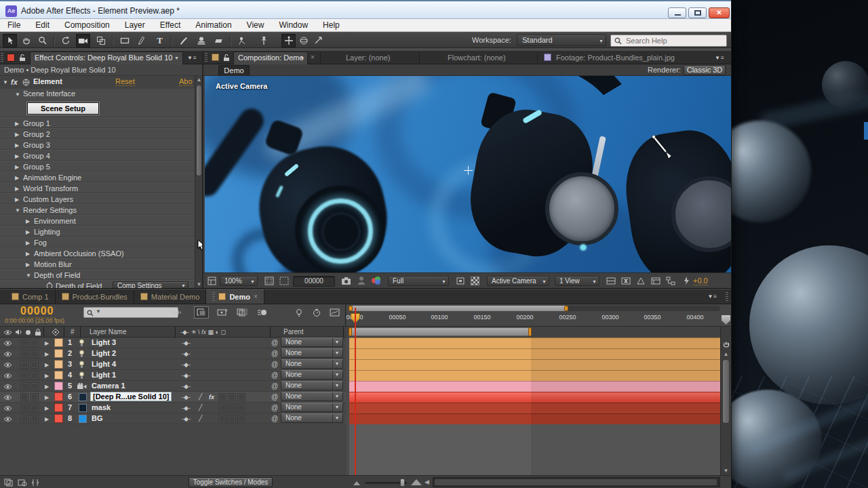  What do you see at coordinates (418, 281) in the screenshot?
I see `resolution-dropdown: Full▼` at bounding box center [418, 281].